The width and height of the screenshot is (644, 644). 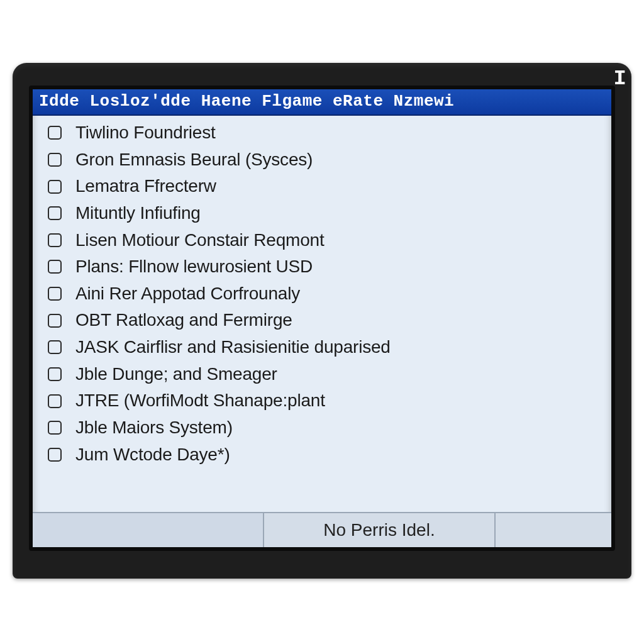 I want to click on status-bar: No Perris Idel., so click(x=322, y=530).